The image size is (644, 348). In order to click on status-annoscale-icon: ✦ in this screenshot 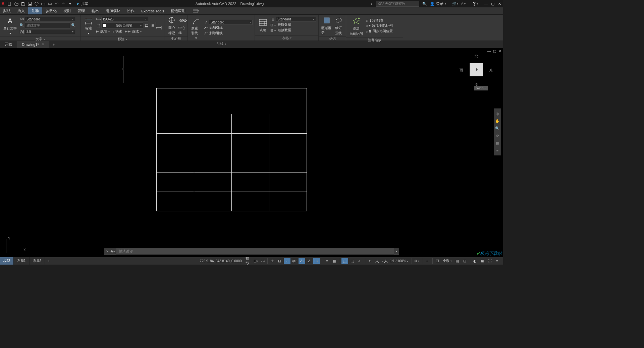, I will do `click(370, 261)`.